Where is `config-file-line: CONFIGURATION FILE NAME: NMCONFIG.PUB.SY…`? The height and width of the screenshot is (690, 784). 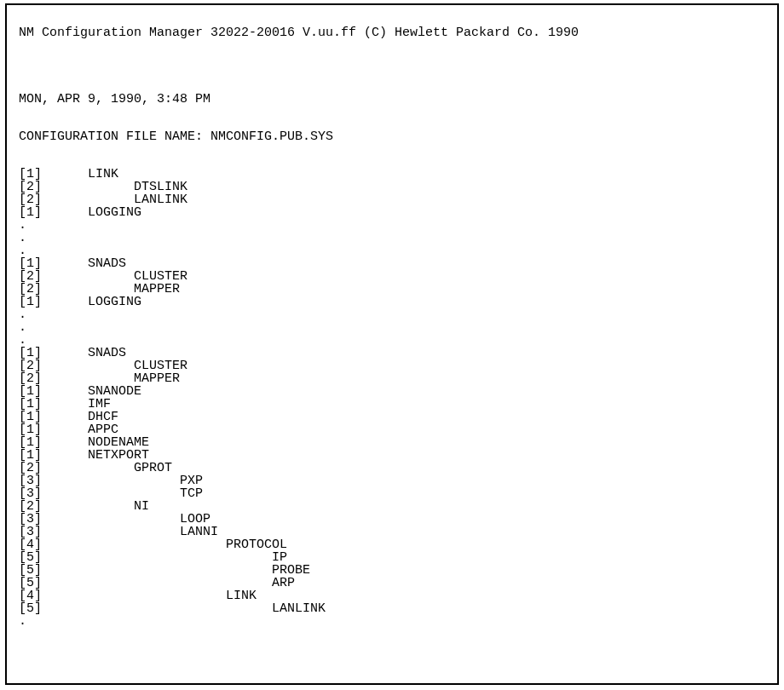 config-file-line: CONFIGURATION FILE NAME: NMCONFIG.PUB.SY… is located at coordinates (392, 136).